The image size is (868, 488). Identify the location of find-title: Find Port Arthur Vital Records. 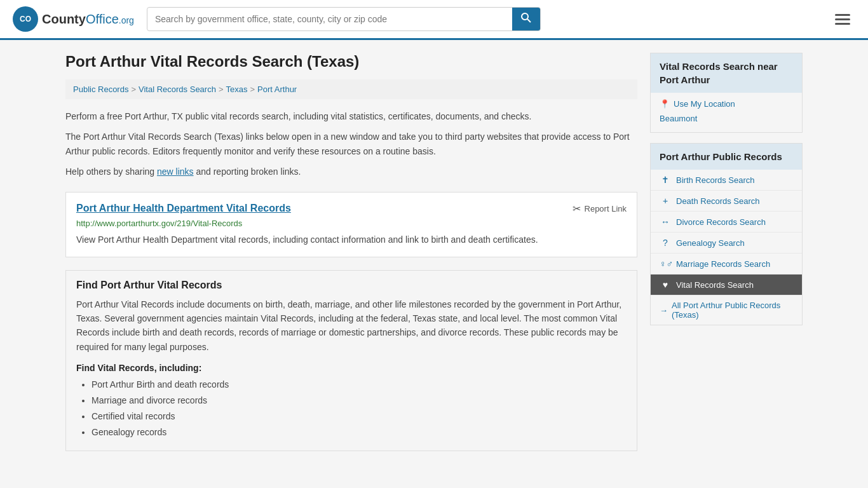
(351, 285).